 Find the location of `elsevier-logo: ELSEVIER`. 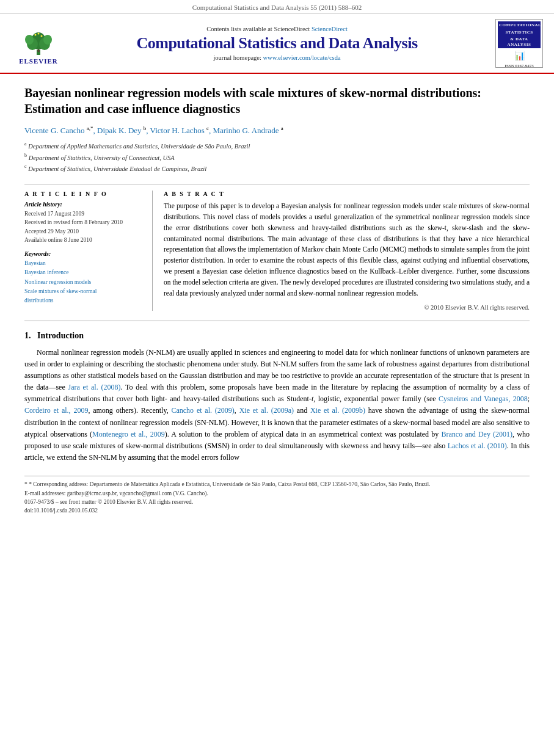

elsevier-logo: ELSEVIER is located at coordinates (38, 44).